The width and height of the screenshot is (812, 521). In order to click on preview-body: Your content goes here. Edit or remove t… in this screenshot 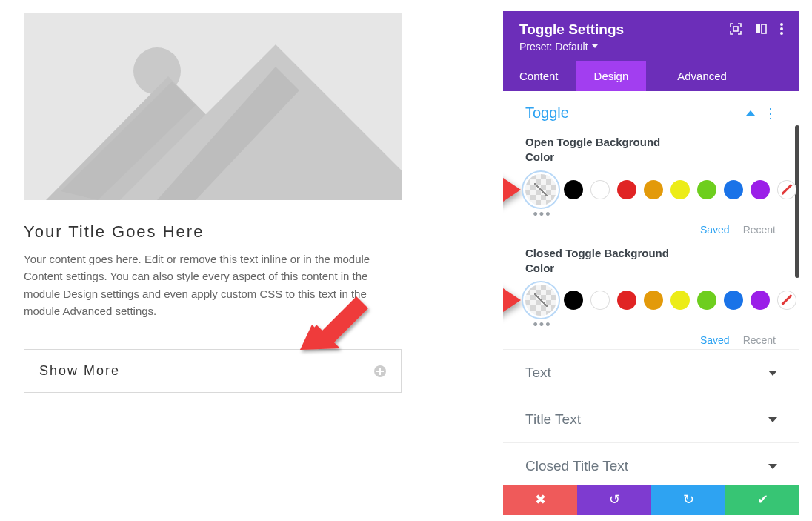, I will do `click(213, 285)`.